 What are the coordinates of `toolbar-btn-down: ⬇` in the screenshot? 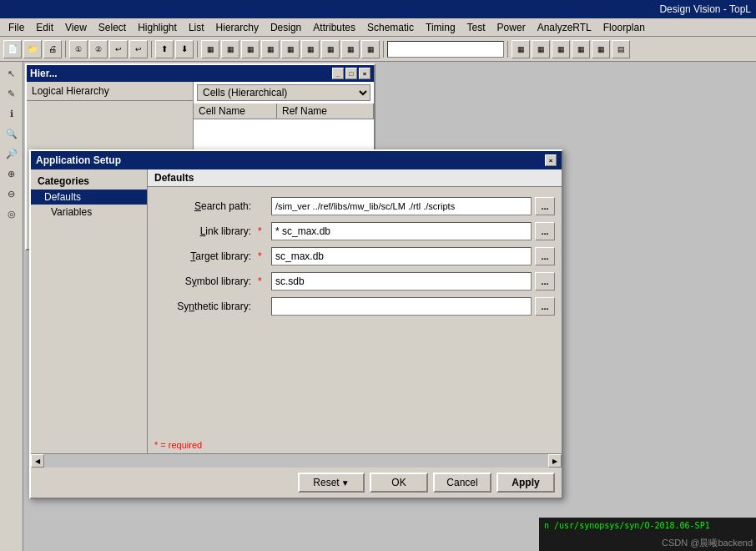 It's located at (184, 49).